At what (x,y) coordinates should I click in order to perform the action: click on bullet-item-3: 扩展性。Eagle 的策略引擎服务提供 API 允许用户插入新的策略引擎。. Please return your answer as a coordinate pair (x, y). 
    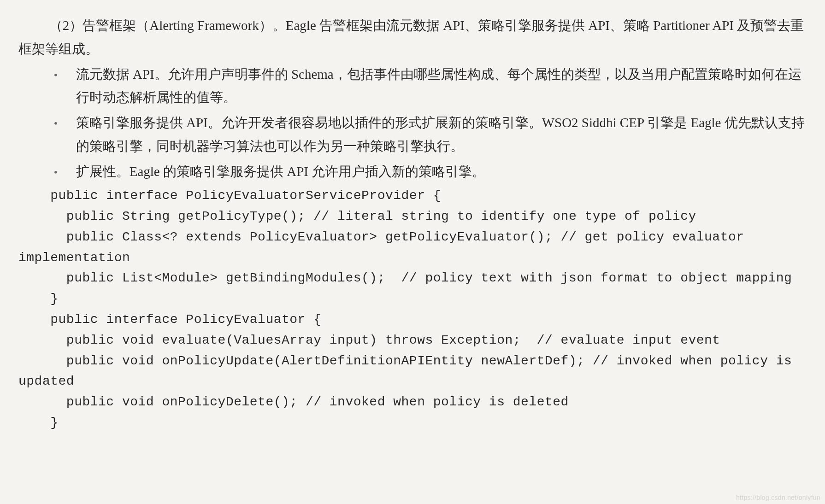
    Looking at the image, I should click on (412, 171).